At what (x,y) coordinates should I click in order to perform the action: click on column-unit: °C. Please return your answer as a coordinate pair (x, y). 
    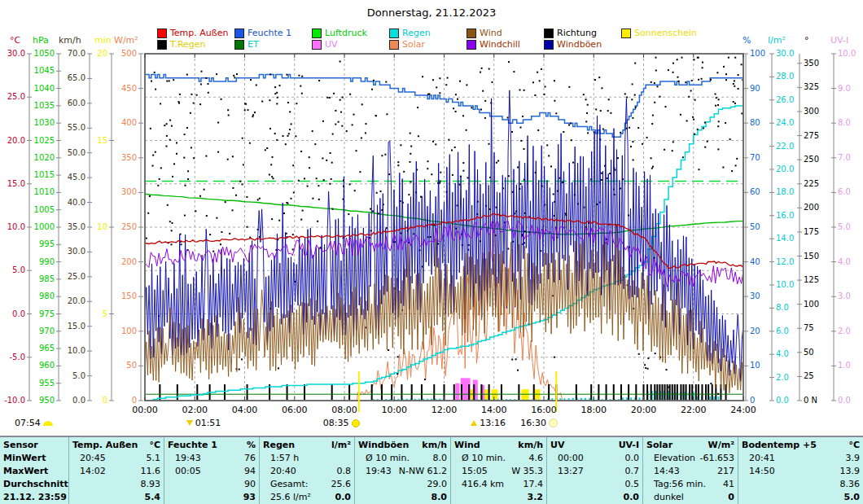
    Looking at the image, I should click on (155, 445).